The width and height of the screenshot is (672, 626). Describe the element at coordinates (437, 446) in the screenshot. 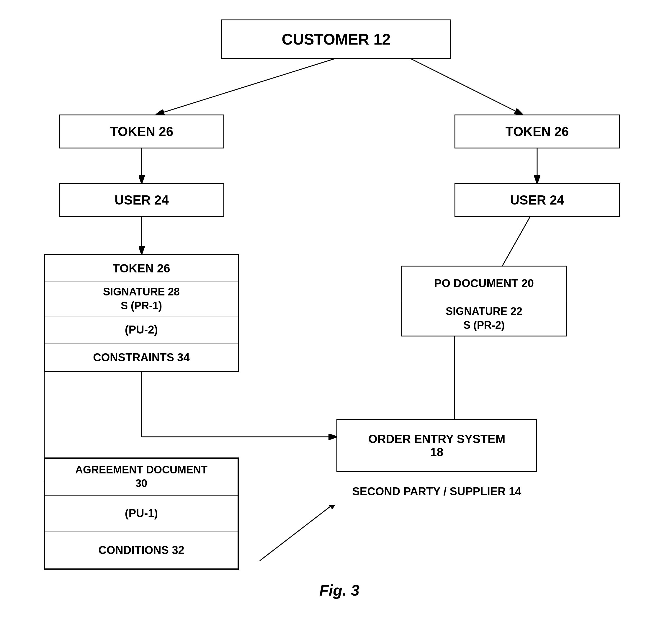

I see `order-entry-box: ORDER ENTRY SYSTEM18` at that location.